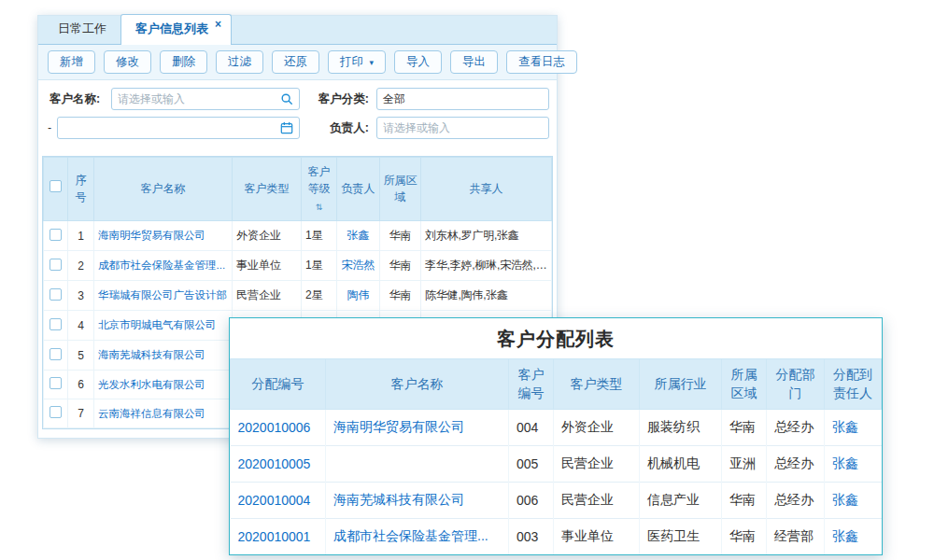 The image size is (934, 560). What do you see at coordinates (81, 326) in the screenshot?
I see `cell-index: 4` at bounding box center [81, 326].